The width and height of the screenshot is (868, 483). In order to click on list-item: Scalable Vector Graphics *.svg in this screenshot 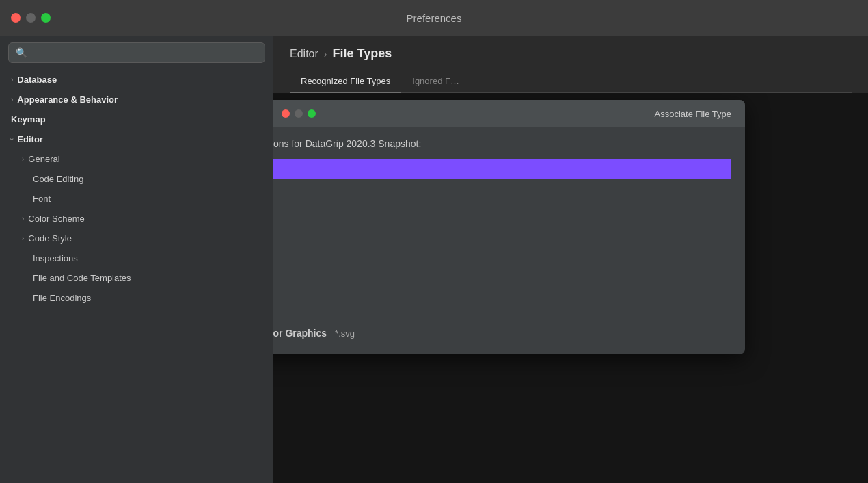, I will do `click(502, 333)`.